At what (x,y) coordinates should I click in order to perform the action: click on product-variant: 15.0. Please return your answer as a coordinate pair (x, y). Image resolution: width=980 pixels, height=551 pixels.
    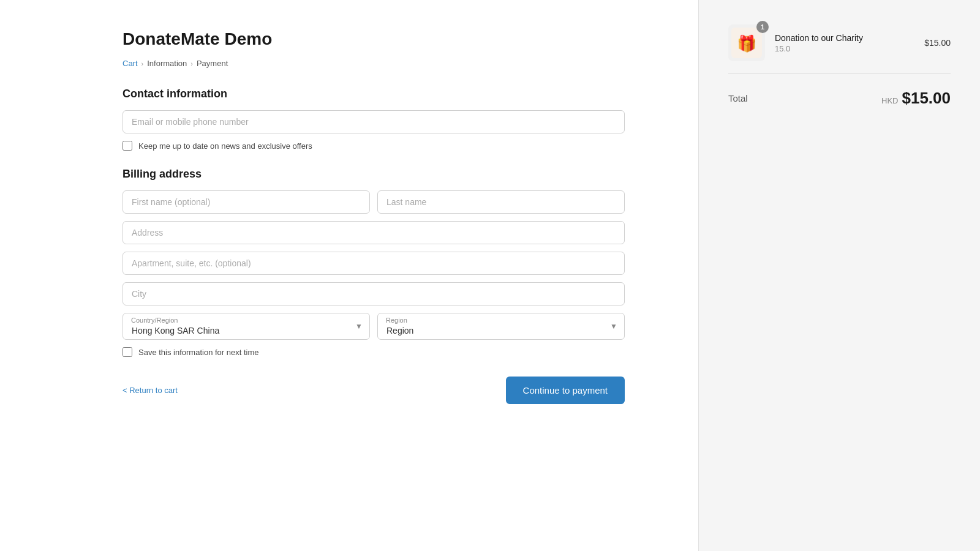
    Looking at the image, I should click on (845, 49).